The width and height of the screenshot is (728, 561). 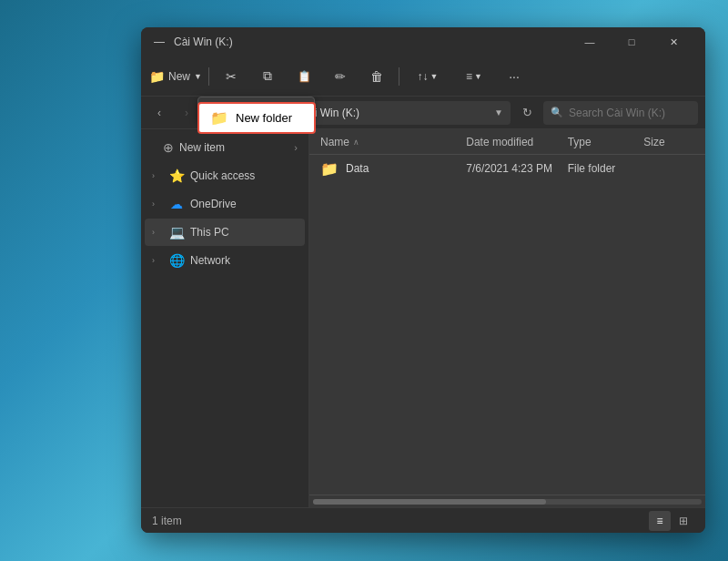 I want to click on delete-button: 🗑, so click(x=377, y=76).